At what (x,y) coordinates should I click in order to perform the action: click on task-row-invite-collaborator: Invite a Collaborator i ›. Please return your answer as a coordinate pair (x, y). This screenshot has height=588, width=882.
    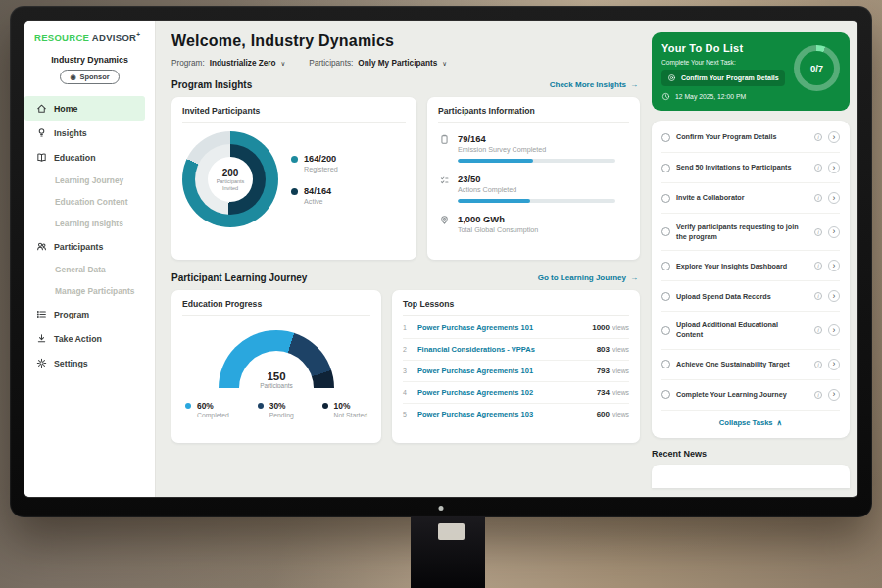
    Looking at the image, I should click on (751, 198).